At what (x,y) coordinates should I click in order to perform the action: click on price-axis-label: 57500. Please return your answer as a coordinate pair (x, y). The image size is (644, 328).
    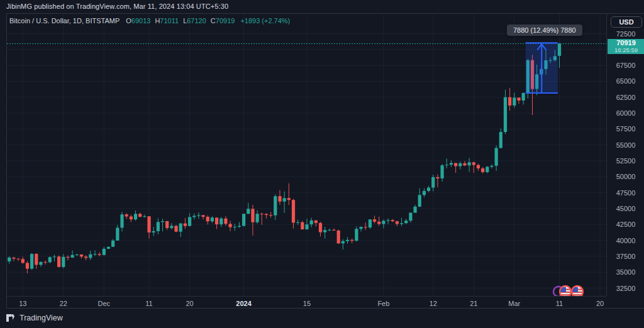
    Looking at the image, I should click on (625, 129).